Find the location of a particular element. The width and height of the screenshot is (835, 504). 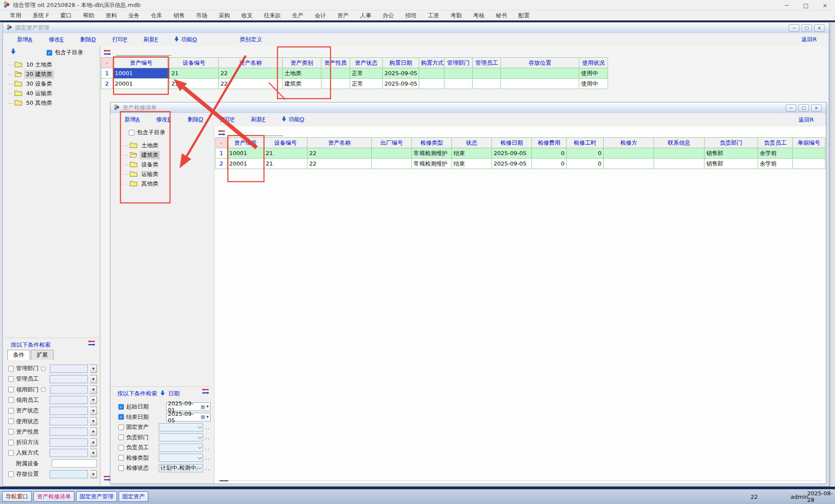

statusbar-tab-资产检修清单: 资产检修清单 is located at coordinates (54, 497).